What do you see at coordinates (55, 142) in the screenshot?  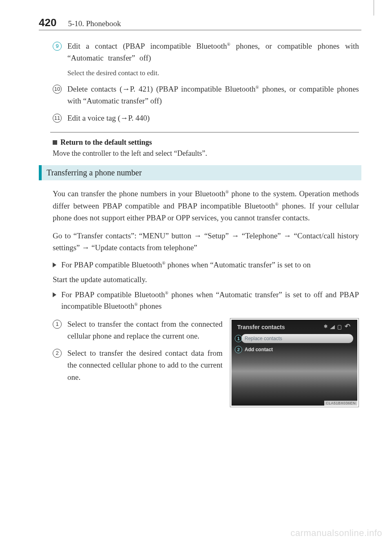 I see `square-bullet-icon` at bounding box center [55, 142].